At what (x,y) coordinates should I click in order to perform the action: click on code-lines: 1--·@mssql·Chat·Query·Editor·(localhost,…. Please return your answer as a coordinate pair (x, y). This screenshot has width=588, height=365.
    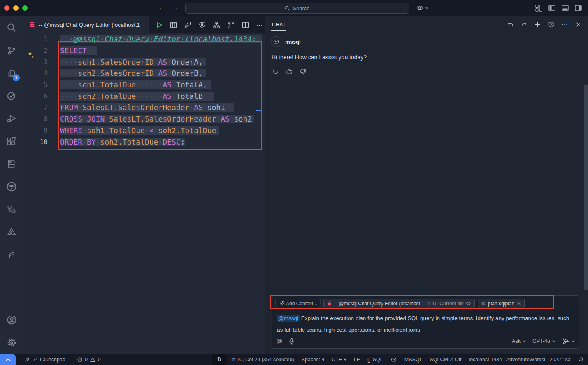
    Looking at the image, I should click on (142, 91).